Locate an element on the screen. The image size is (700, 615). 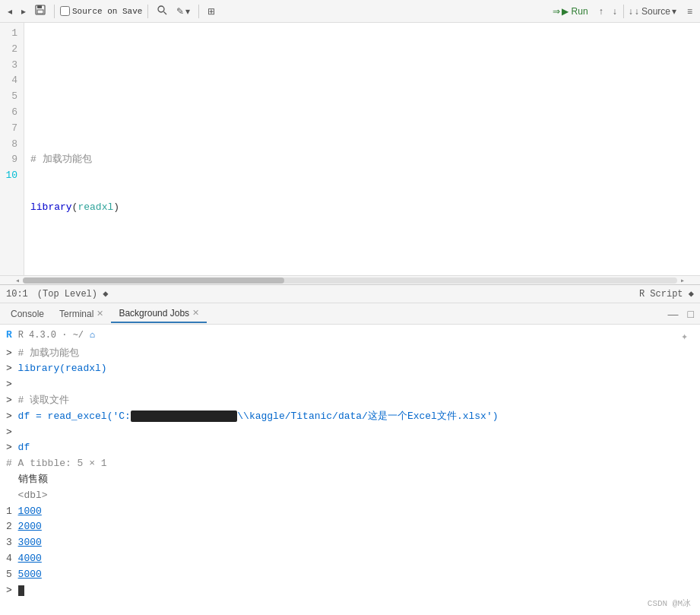
console-line-4: > # 读取文件 is located at coordinates (350, 401).